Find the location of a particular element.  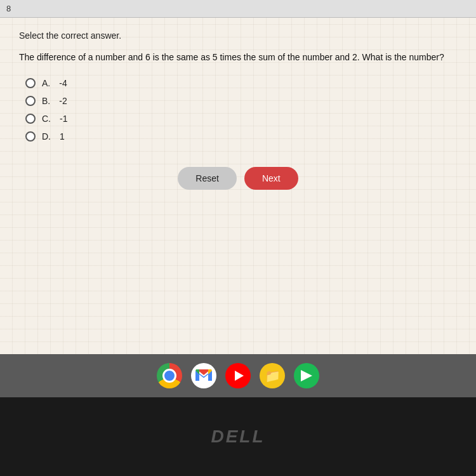

options-list: A. -4 B. -2 C. -1 D. is located at coordinates (241, 110).